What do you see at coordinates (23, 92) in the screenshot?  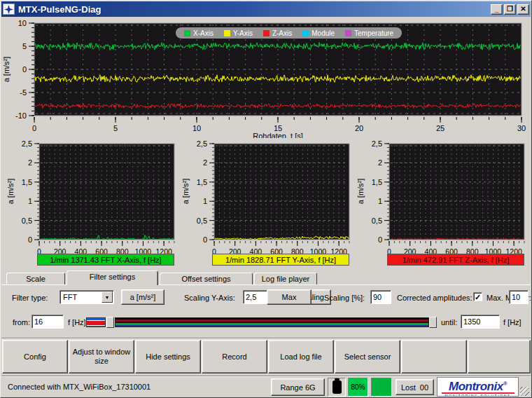 I see `svg-text: -5` at bounding box center [23, 92].